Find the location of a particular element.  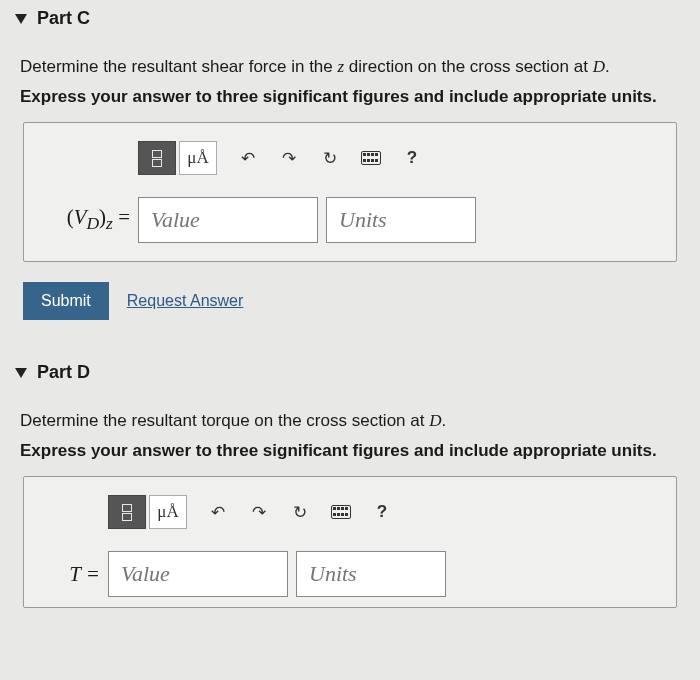

part-d-variable-label: T = is located at coordinates (69, 574).